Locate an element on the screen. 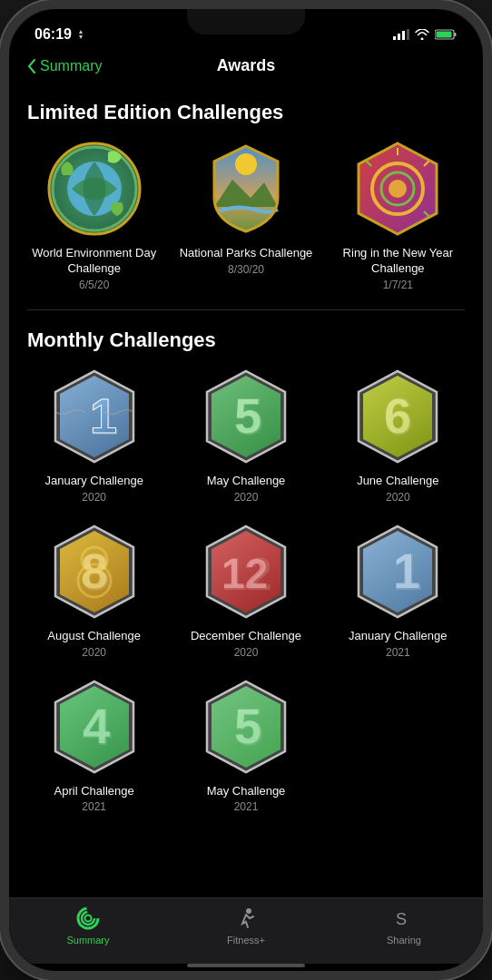 The height and width of the screenshot is (980, 492). jun2020-badge: 6 6 is located at coordinates (398, 416).